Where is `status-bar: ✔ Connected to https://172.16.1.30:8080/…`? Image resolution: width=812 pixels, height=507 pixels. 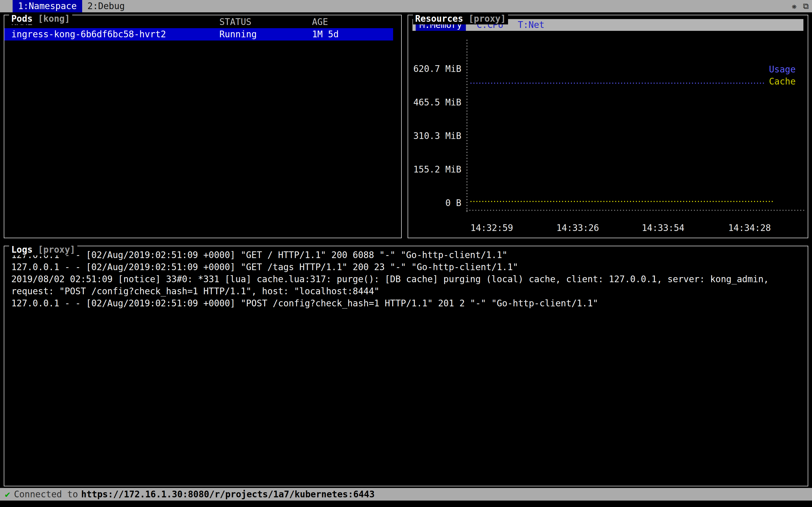 status-bar: ✔ Connected to https://172.16.1.30:8080/… is located at coordinates (406, 494).